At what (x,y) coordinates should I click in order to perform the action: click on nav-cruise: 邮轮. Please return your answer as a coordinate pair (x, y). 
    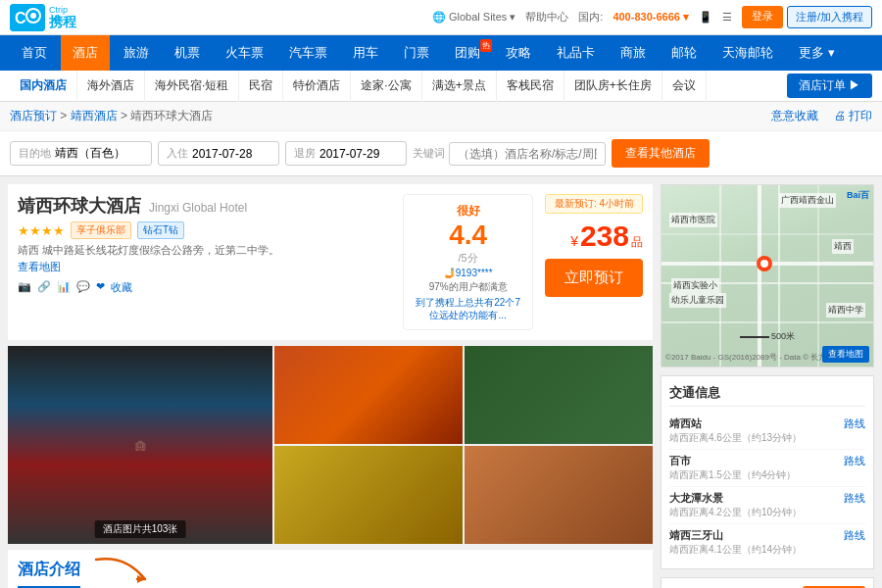
    Looking at the image, I should click on (684, 53).